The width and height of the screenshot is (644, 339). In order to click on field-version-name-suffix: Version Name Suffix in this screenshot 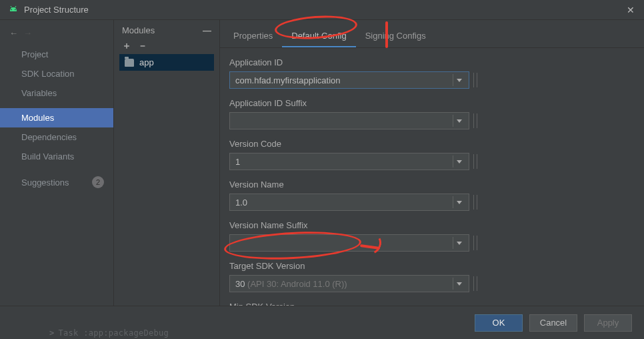, I will do `click(432, 236)`.